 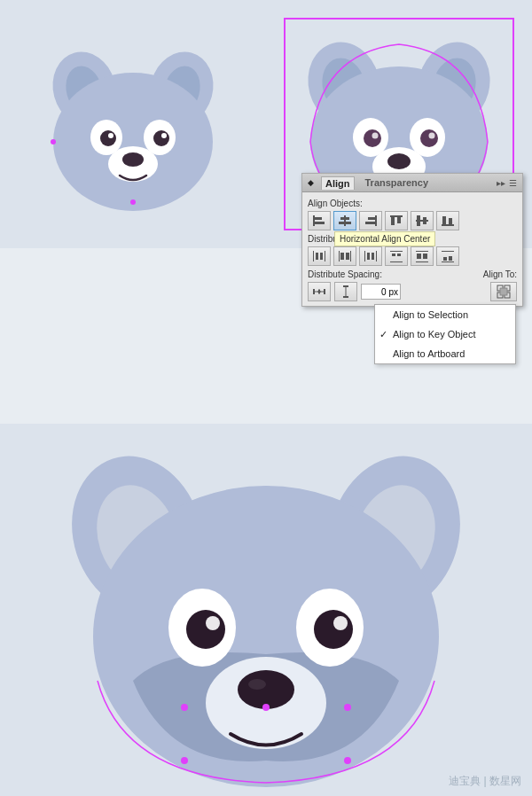 I want to click on dist-center-h-btn, so click(x=345, y=256).